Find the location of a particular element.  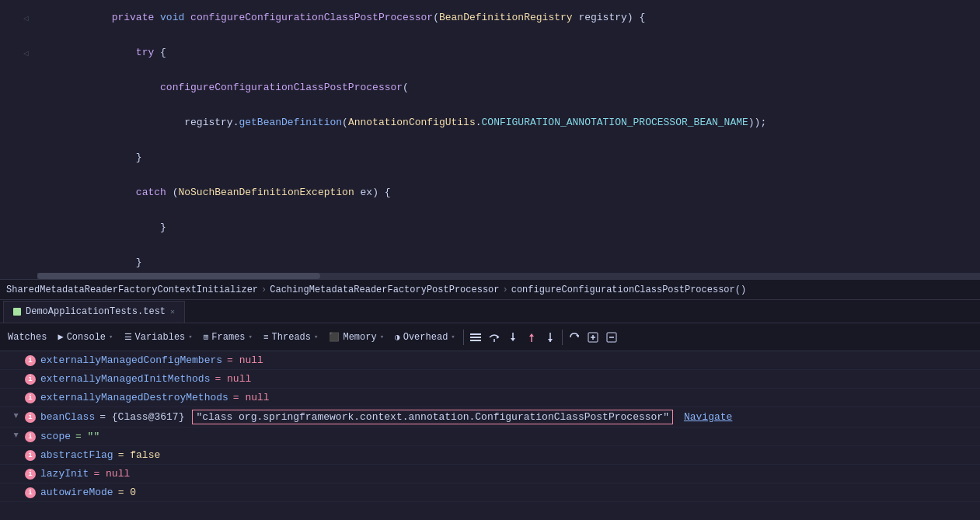

tab-close-button: ✕ is located at coordinates (173, 312).